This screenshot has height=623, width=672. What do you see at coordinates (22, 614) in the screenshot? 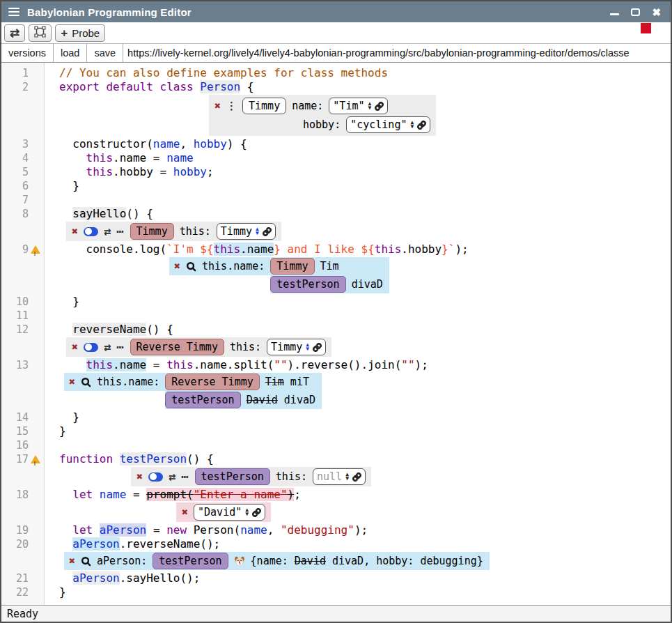
I see `status-text: Ready` at bounding box center [22, 614].